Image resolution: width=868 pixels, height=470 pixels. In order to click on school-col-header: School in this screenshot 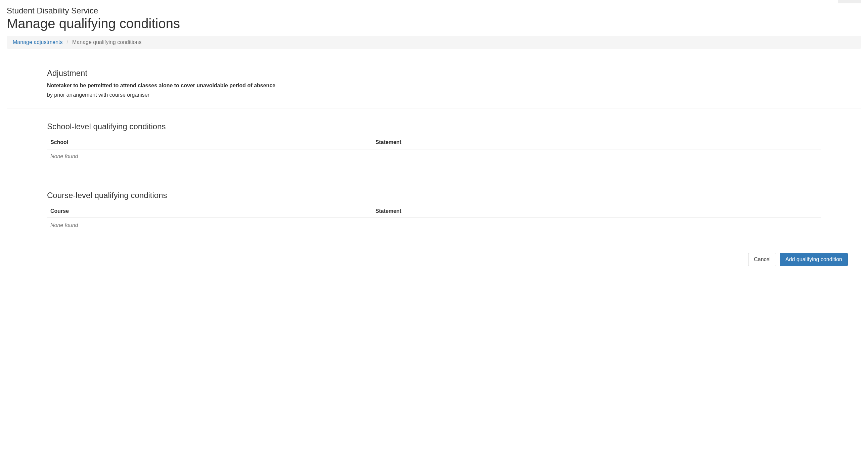, I will do `click(210, 143)`.